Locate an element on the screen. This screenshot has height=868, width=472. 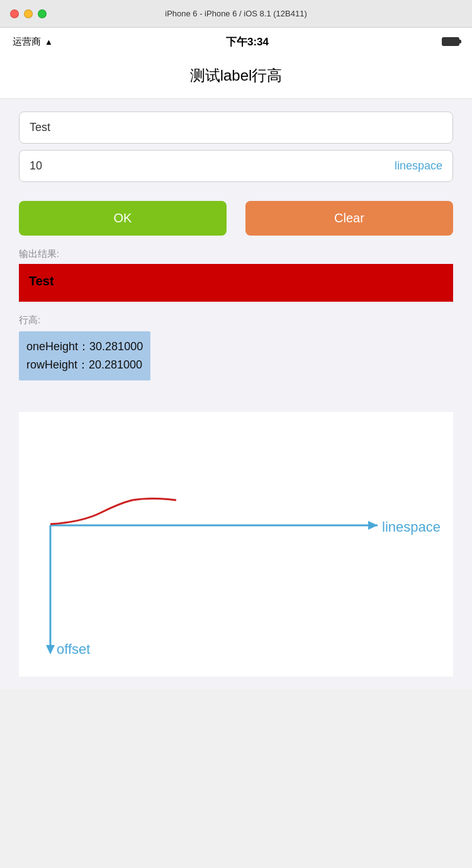
carrier-label: 运营商 is located at coordinates (26, 42).